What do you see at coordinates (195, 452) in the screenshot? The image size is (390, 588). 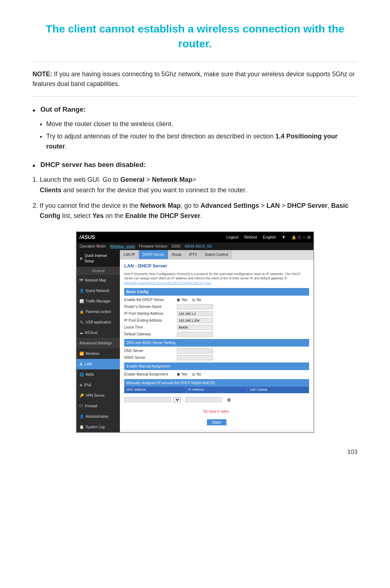 I see `page-number: 103` at bounding box center [195, 452].